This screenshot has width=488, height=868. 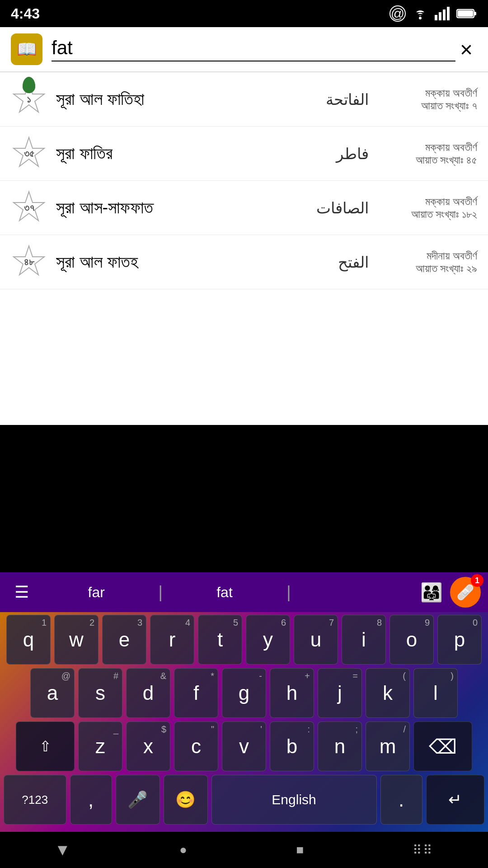 What do you see at coordinates (244, 693) in the screenshot?
I see `key-g: -g` at bounding box center [244, 693].